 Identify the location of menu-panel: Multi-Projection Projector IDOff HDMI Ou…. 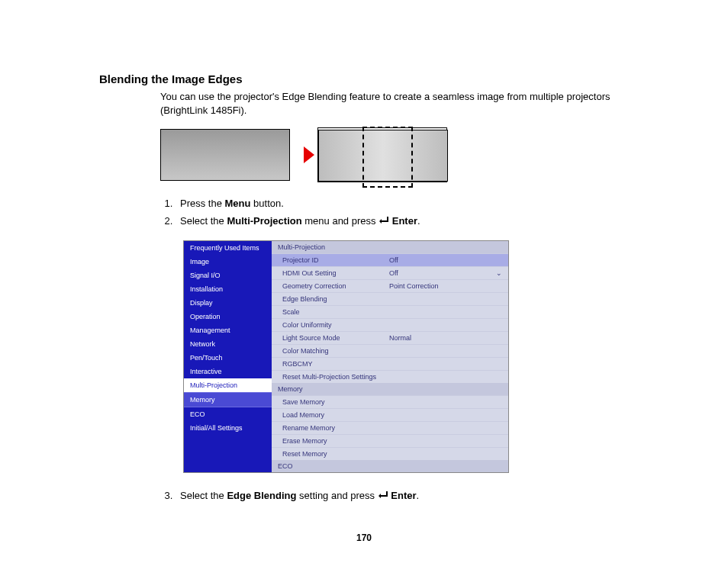
(390, 357).